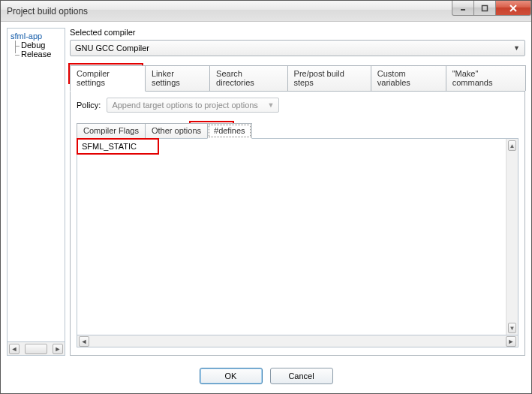 This screenshot has height=394, width=532. Describe the element at coordinates (193, 105) in the screenshot. I see `policy-select: Append target options to project options…` at that location.